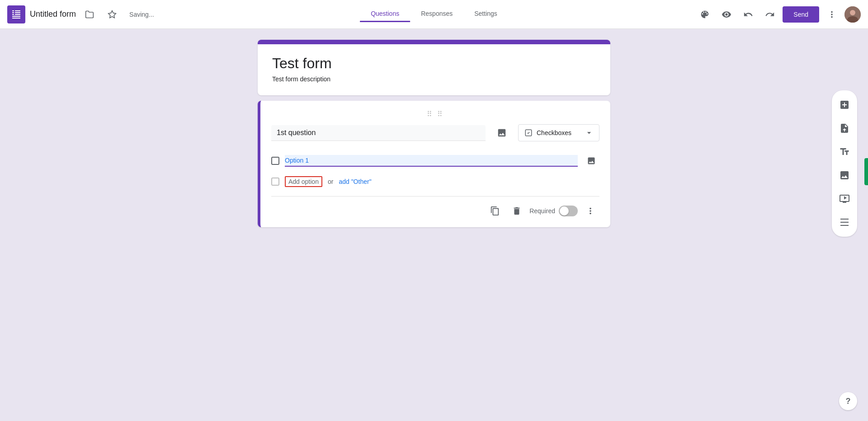 Image resolution: width=868 pixels, height=421 pixels. I want to click on option-1-checkbox, so click(275, 161).